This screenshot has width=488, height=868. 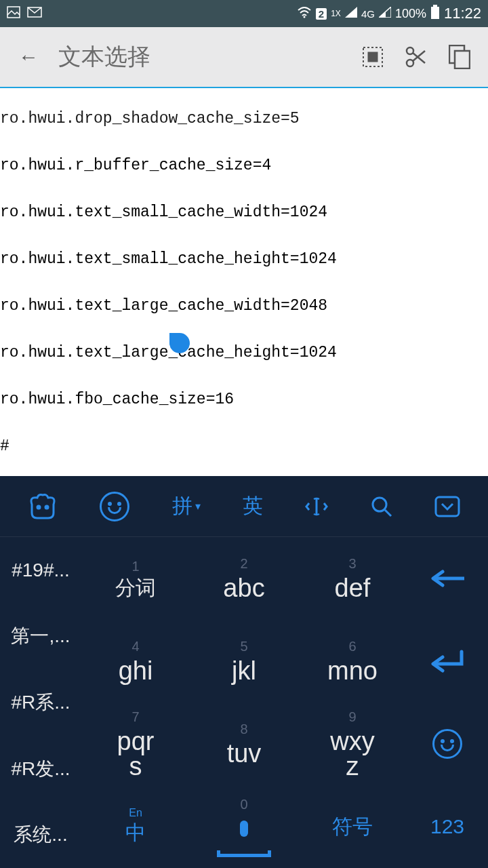 What do you see at coordinates (244, 14) in the screenshot?
I see `status-bar: 2 1X 4G 100% 11:22` at bounding box center [244, 14].